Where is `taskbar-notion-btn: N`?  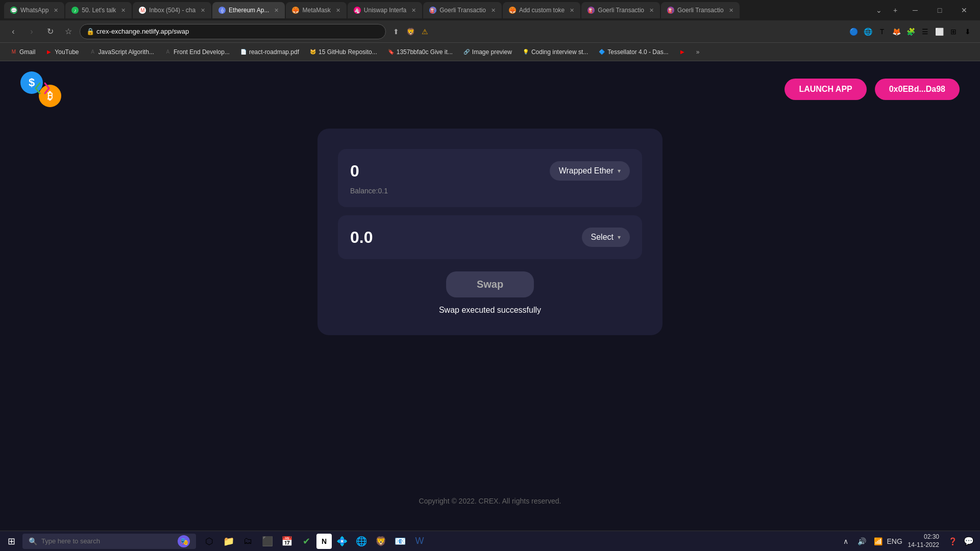 taskbar-notion-btn: N is located at coordinates (324, 541).